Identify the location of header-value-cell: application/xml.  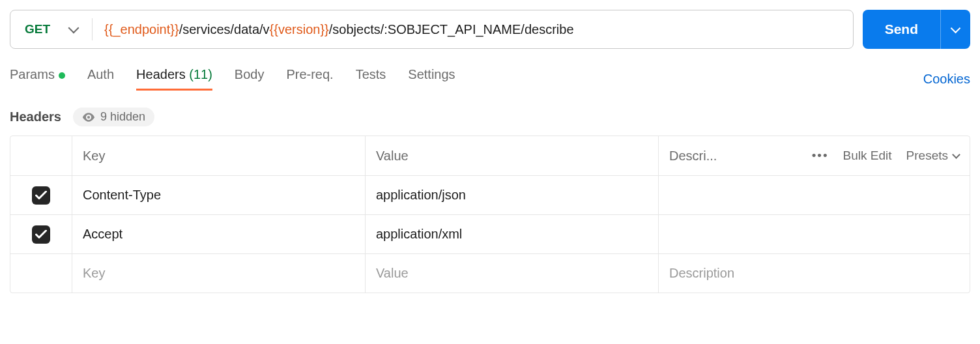
(512, 235).